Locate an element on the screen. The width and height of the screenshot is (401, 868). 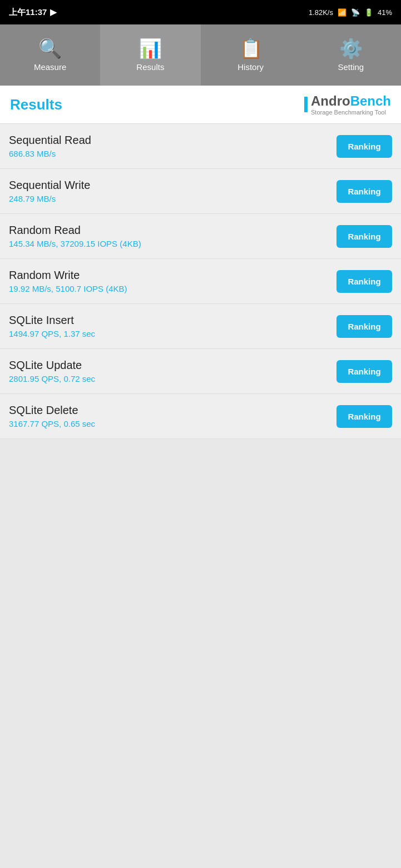
results-header: Results AndroBench Storage Benchmarking … is located at coordinates (200, 104).